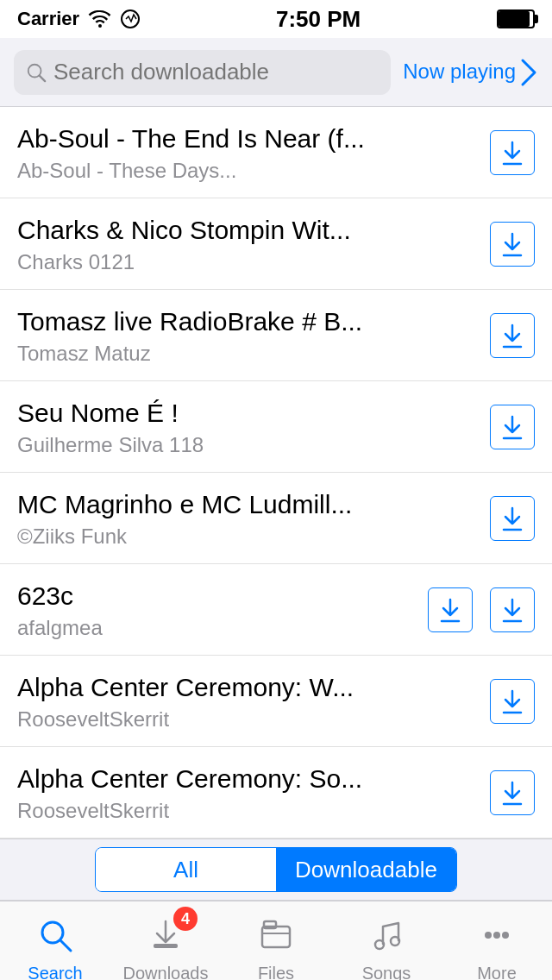  I want to click on segment-all: All, so click(186, 870).